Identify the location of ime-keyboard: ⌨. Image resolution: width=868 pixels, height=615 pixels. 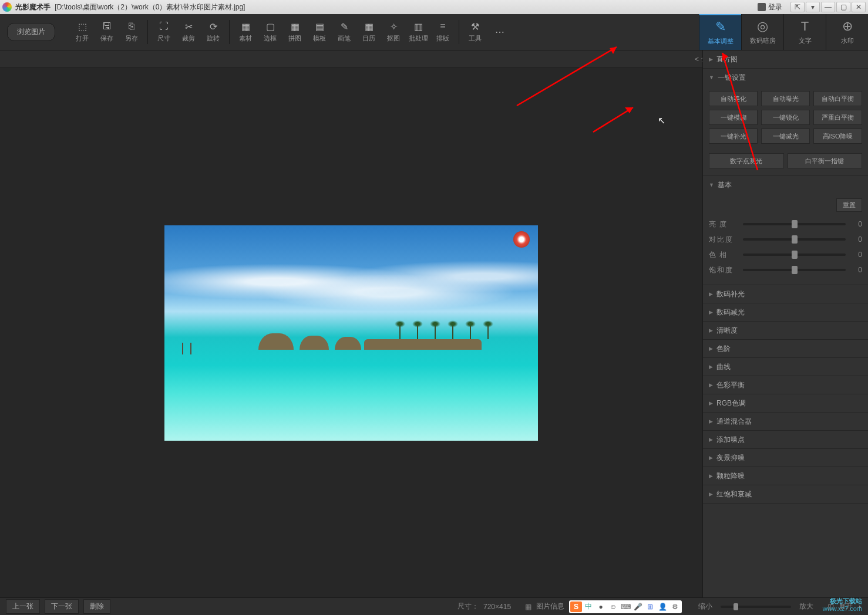
(625, 607).